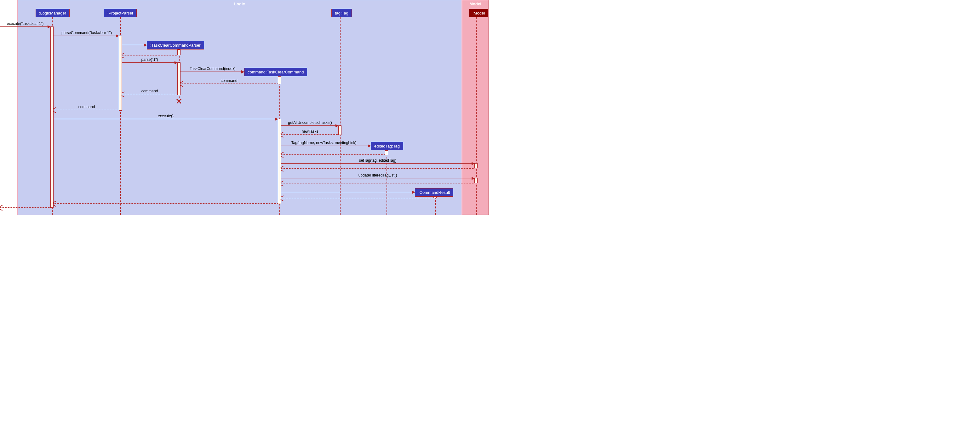 This screenshot has width=980, height=434. I want to click on msg-return-set-tag, so click(378, 168).